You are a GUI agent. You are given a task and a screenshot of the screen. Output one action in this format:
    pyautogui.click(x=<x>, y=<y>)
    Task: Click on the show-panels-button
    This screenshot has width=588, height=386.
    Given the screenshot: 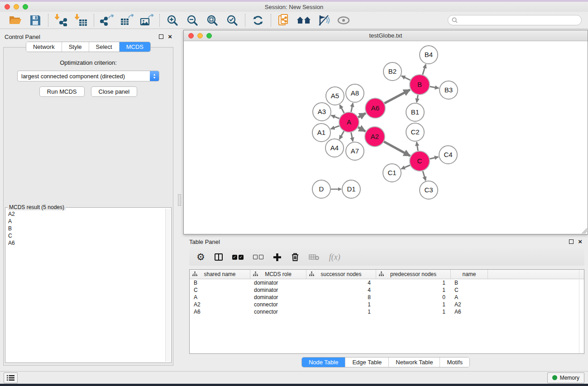 What is the action you would take?
    pyautogui.click(x=11, y=378)
    